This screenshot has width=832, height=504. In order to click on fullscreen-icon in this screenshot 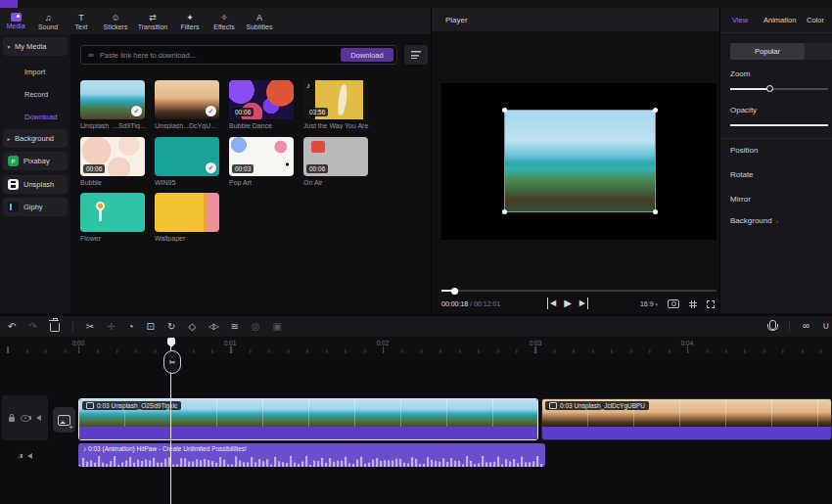, I will do `click(711, 304)`.